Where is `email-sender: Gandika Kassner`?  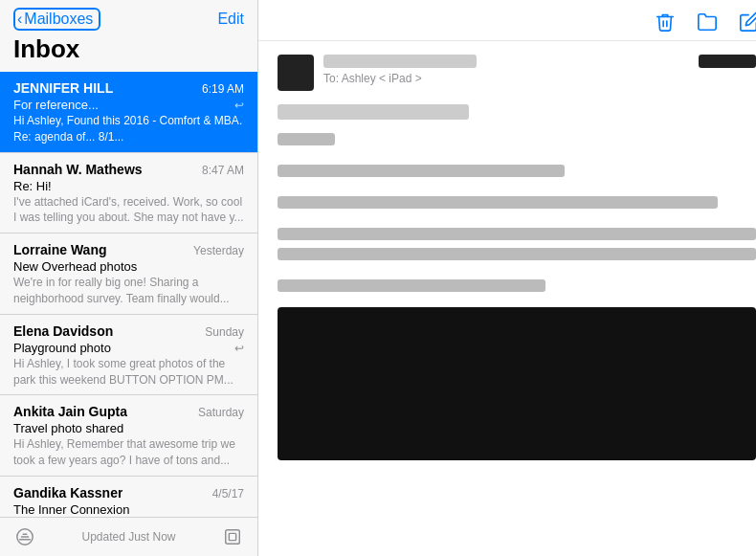
email-sender: Gandika Kassner is located at coordinates (68, 493).